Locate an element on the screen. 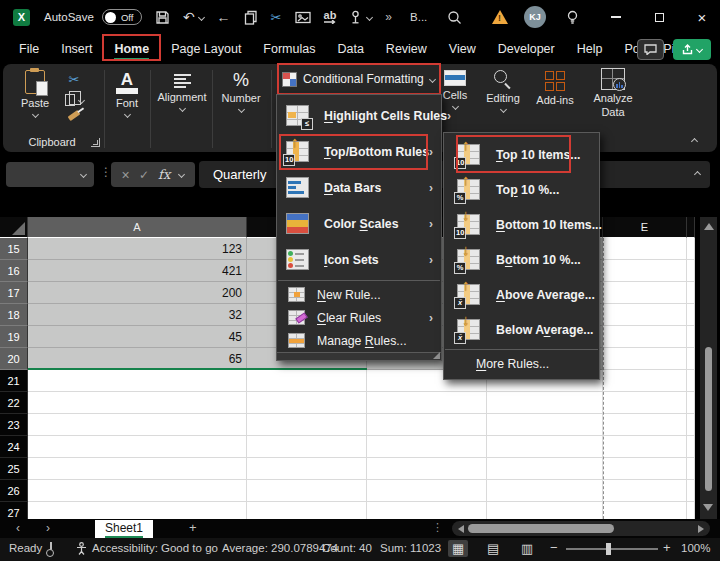 The height and width of the screenshot is (561, 720). row-header: 26 is located at coordinates (14, 491).